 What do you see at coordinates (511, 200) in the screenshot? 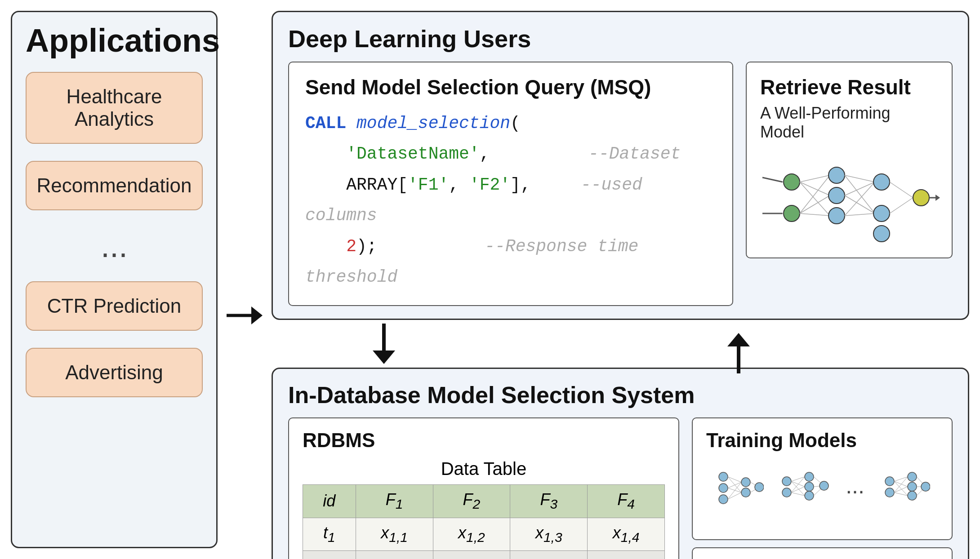
I see `code-block: CALL model_selection( 'DatasetName', --D…` at bounding box center [511, 200].